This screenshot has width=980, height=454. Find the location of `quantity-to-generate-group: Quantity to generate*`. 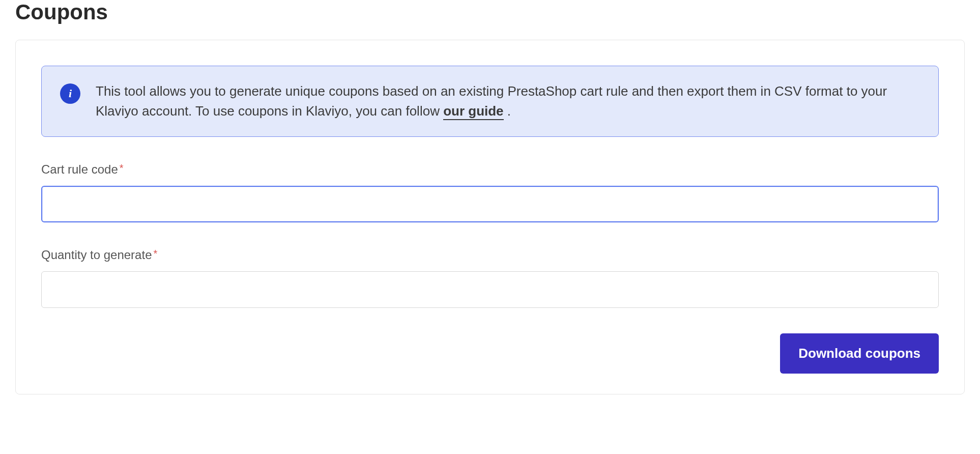

quantity-to-generate-group: Quantity to generate* is located at coordinates (490, 278).